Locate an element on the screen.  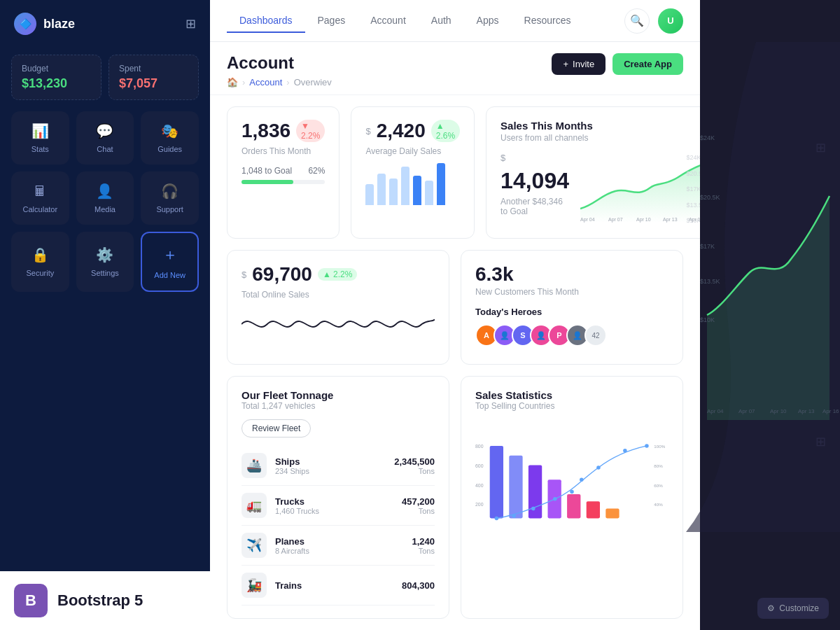
support-label: Support is located at coordinates (169, 209).